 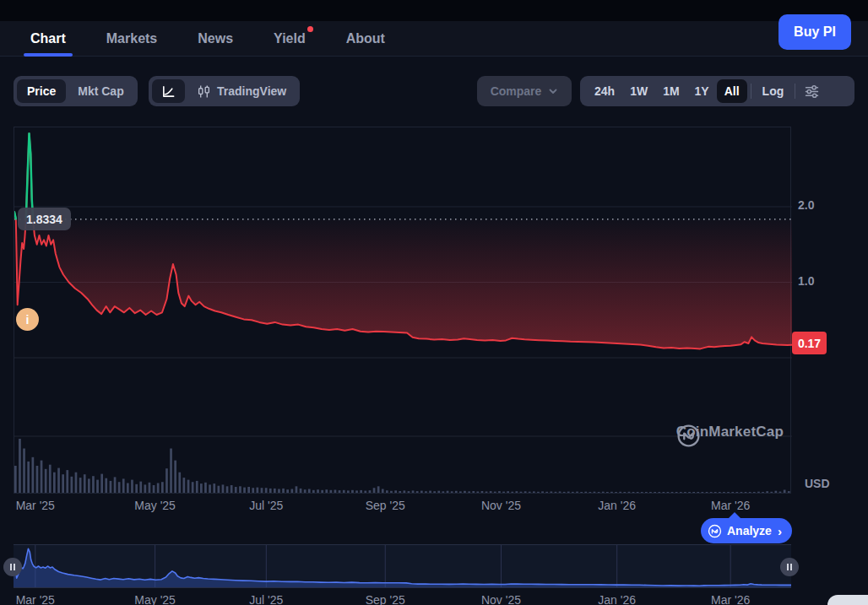 What do you see at coordinates (718, 91) in the screenshot?
I see `time-range-bar: 24h 1W 1M 1Y All Log` at bounding box center [718, 91].